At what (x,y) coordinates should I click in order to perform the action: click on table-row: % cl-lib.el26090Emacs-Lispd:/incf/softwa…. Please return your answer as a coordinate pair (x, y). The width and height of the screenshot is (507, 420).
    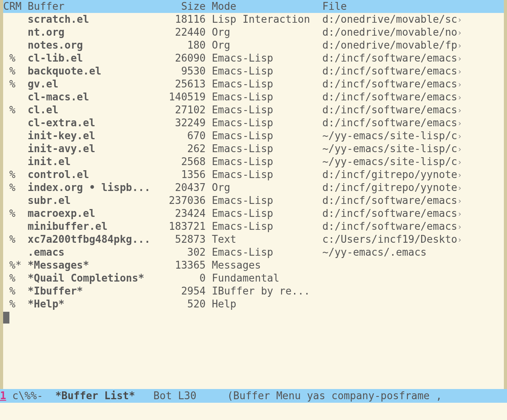
    Looking at the image, I should click on (253, 58).